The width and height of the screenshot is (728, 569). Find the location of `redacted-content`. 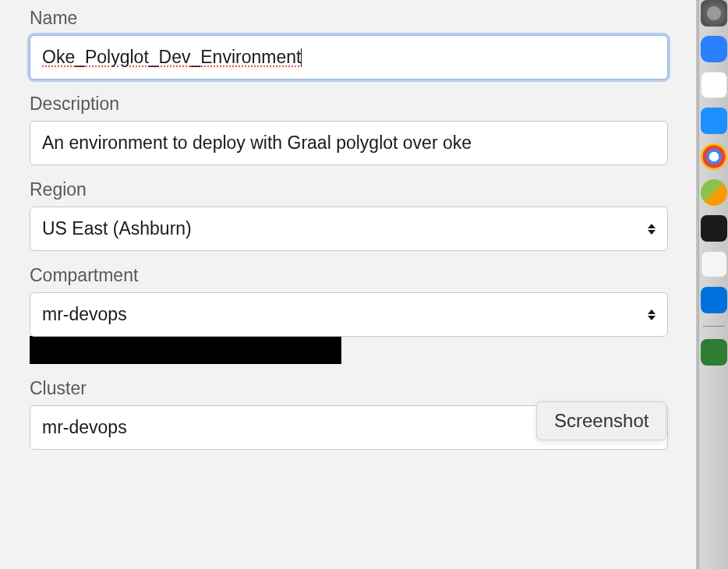

redacted-content is located at coordinates (186, 350).